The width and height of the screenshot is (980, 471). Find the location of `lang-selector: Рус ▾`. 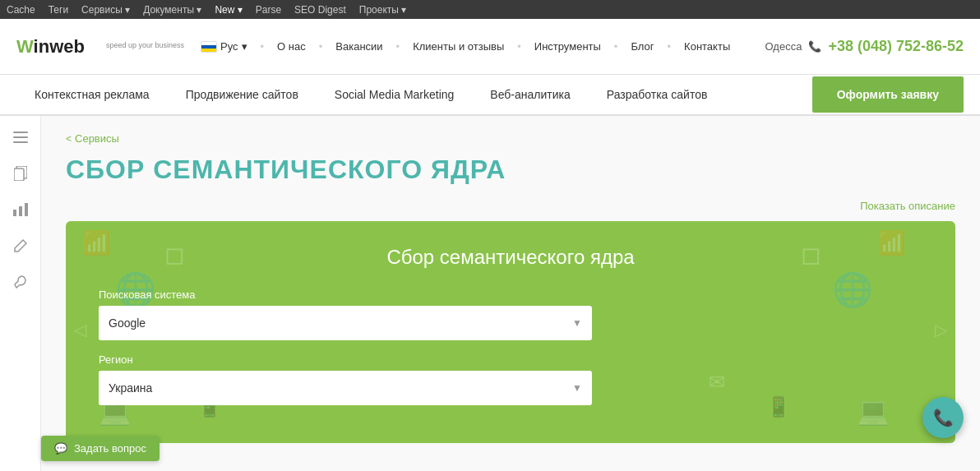

lang-selector: Рус ▾ is located at coordinates (224, 46).